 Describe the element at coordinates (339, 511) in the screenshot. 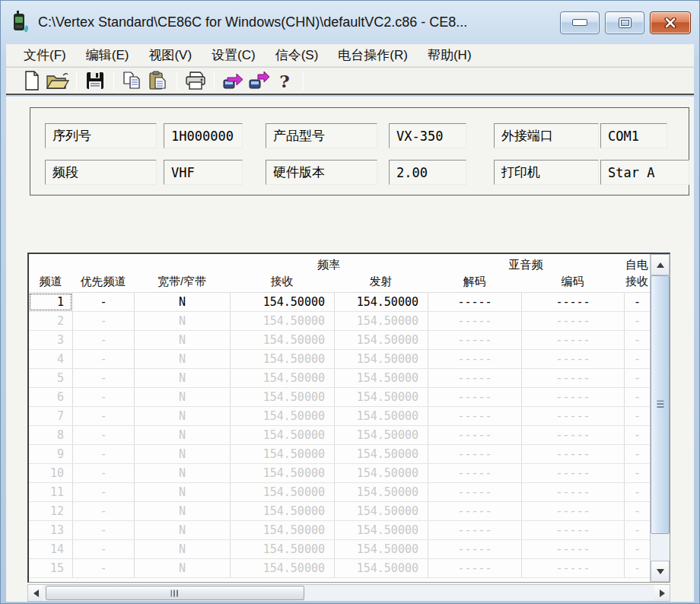

I see `table-row: 12-N154.50000154.50000-----------` at that location.